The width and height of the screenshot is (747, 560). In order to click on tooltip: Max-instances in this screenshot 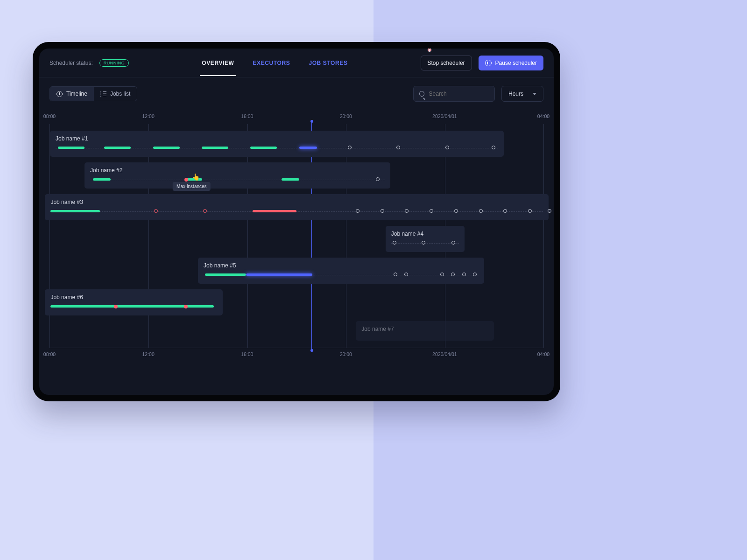, I will do `click(191, 187)`.